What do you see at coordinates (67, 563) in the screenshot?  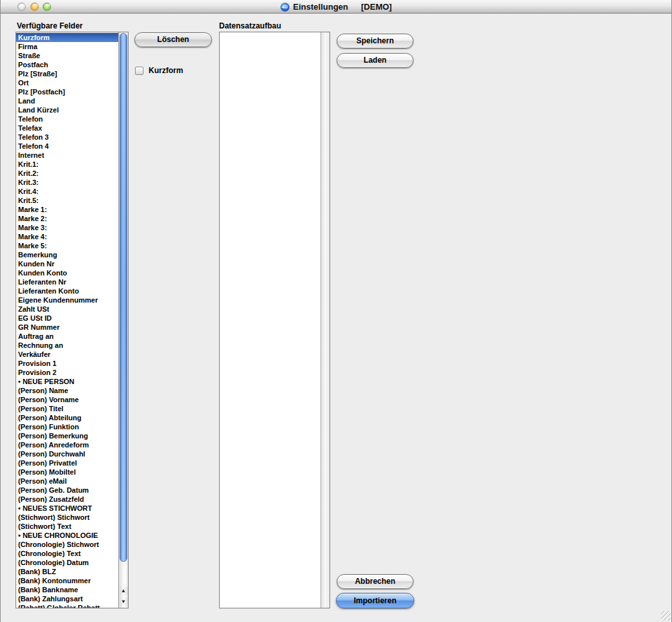 I see `list-item: (Chronologie) Datum` at bounding box center [67, 563].